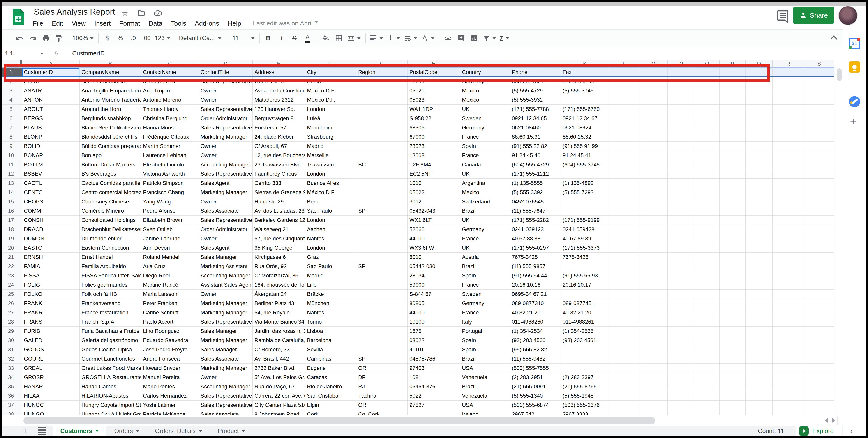 The width and height of the screenshot is (868, 438). I want to click on cell-Q9, so click(759, 146).